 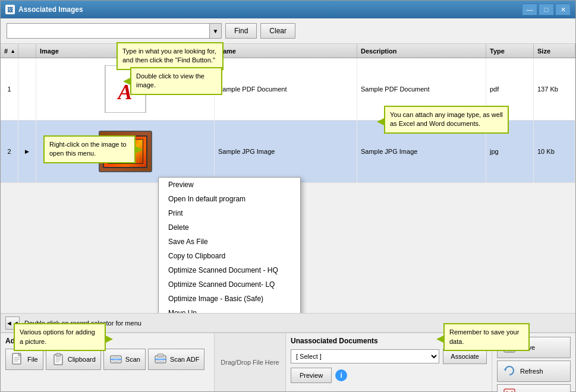 I want to click on close-icon, so click(x=509, y=390).